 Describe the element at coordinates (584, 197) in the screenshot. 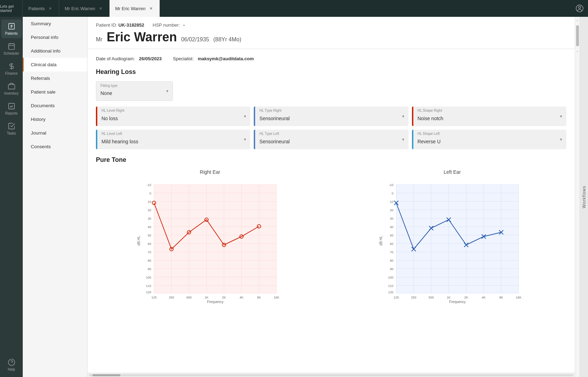

I see `workflows-label: Workflows` at that location.